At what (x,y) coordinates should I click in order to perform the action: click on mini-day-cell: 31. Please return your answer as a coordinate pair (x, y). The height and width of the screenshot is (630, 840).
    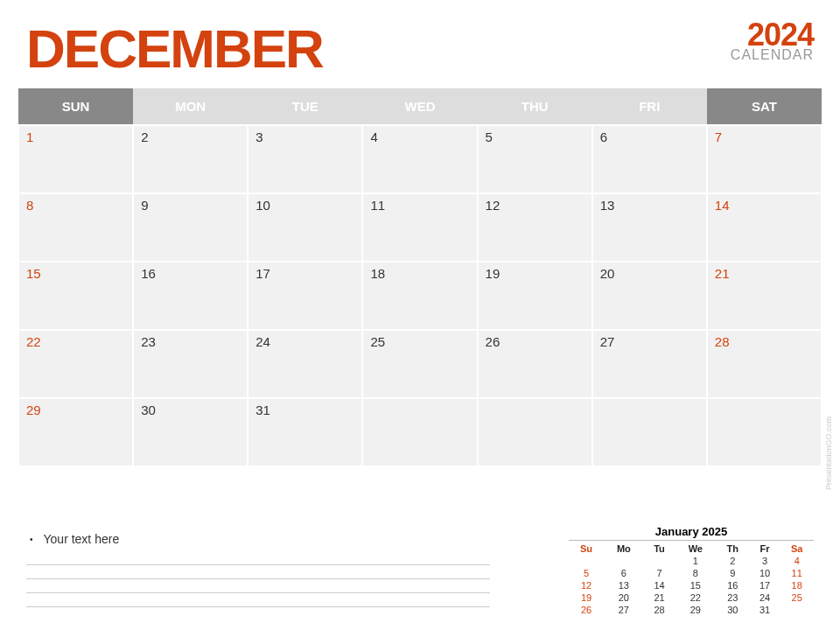
    Looking at the image, I should click on (765, 610).